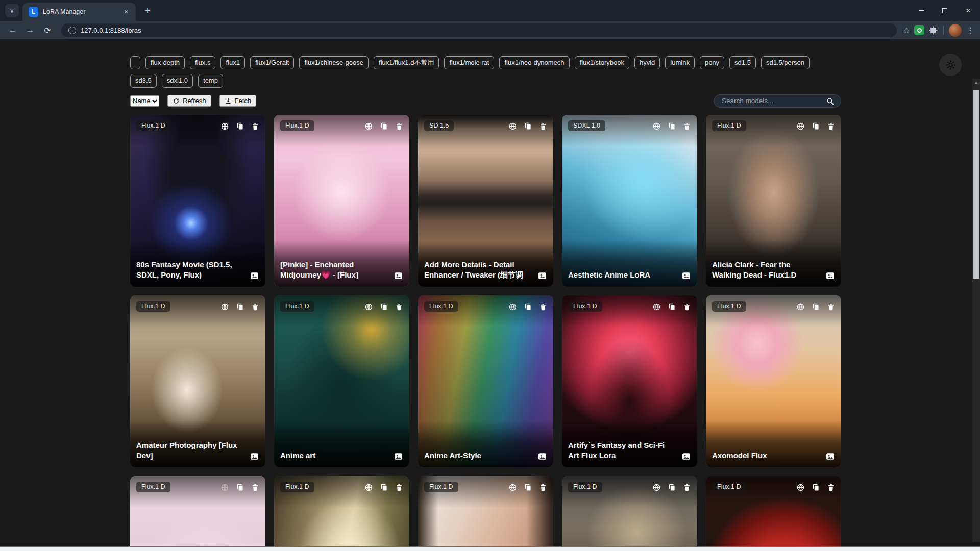  I want to click on filter-tag: sd1.5/person, so click(785, 63).